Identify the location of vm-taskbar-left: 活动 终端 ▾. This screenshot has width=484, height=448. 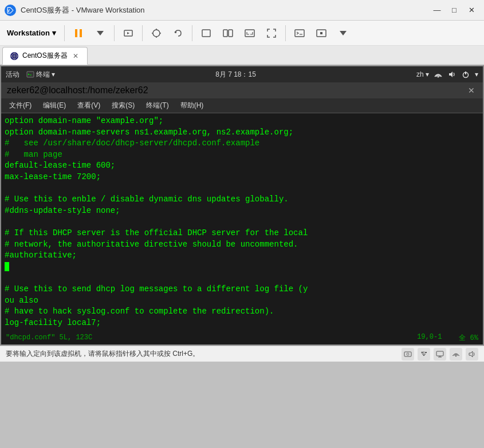
(30, 74).